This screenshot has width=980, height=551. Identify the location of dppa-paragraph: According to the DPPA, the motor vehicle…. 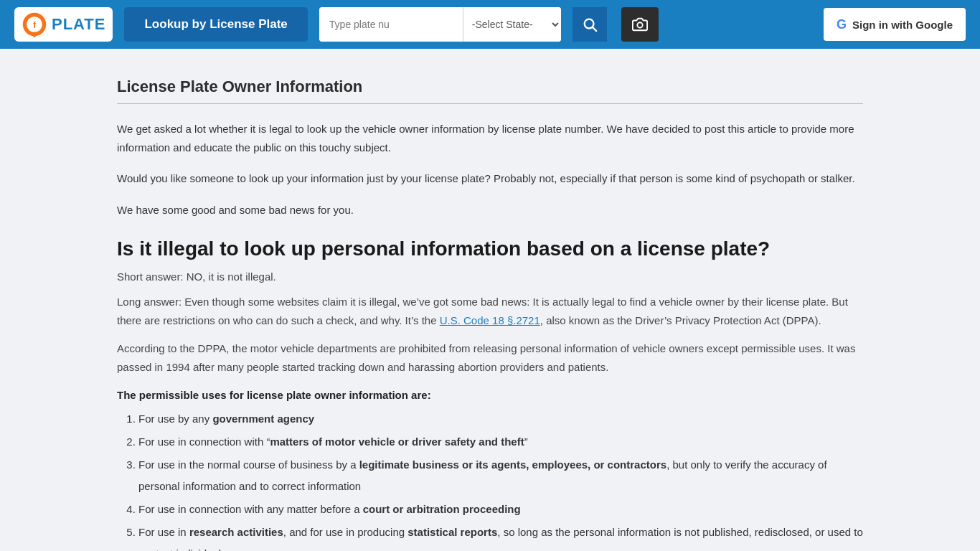
(490, 357).